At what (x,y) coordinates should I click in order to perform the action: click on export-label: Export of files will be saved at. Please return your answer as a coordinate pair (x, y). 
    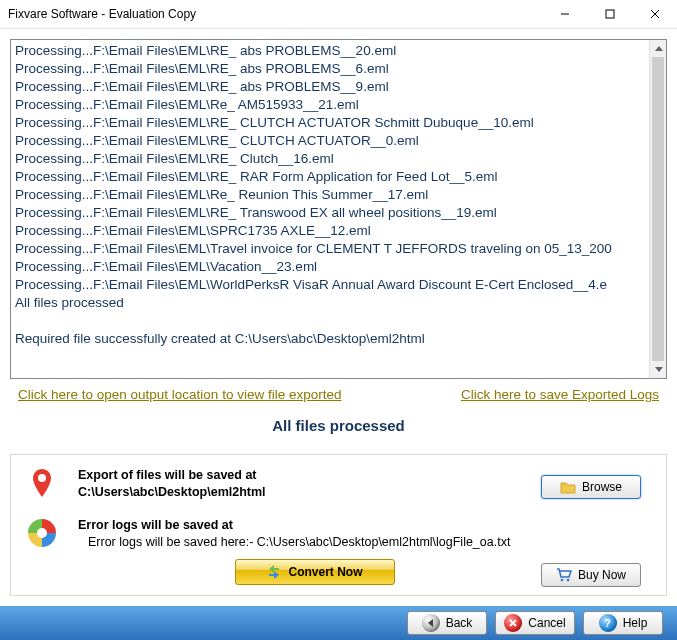
    Looking at the image, I should click on (168, 475).